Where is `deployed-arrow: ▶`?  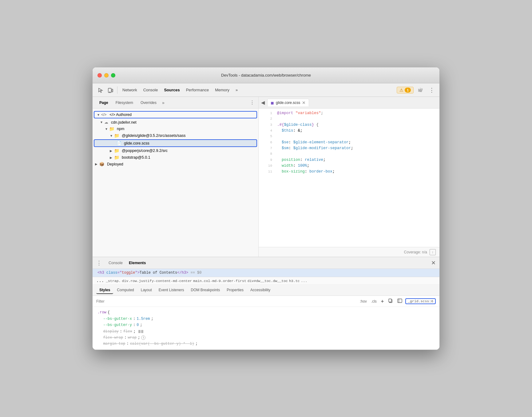 deployed-arrow: ▶ is located at coordinates (97, 164).